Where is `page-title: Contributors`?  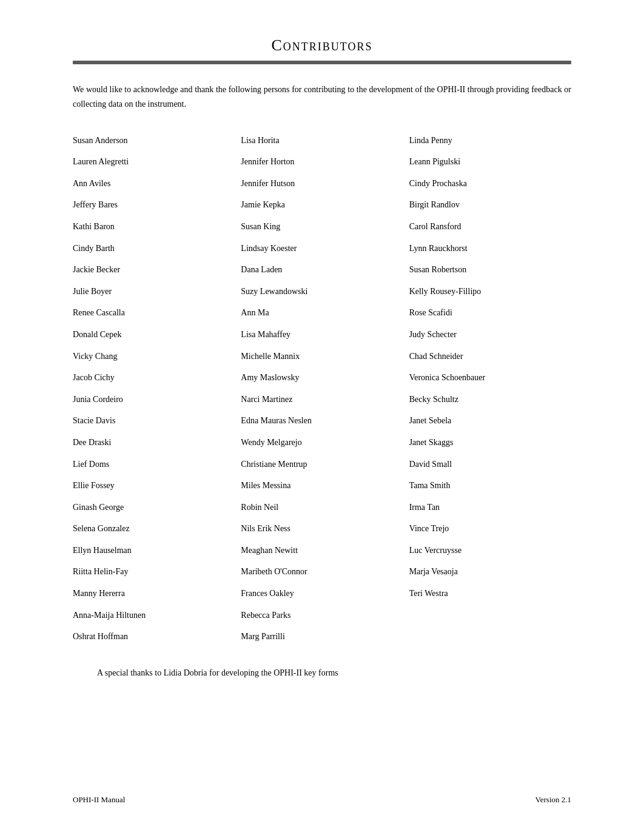 page-title: Contributors is located at coordinates (322, 45).